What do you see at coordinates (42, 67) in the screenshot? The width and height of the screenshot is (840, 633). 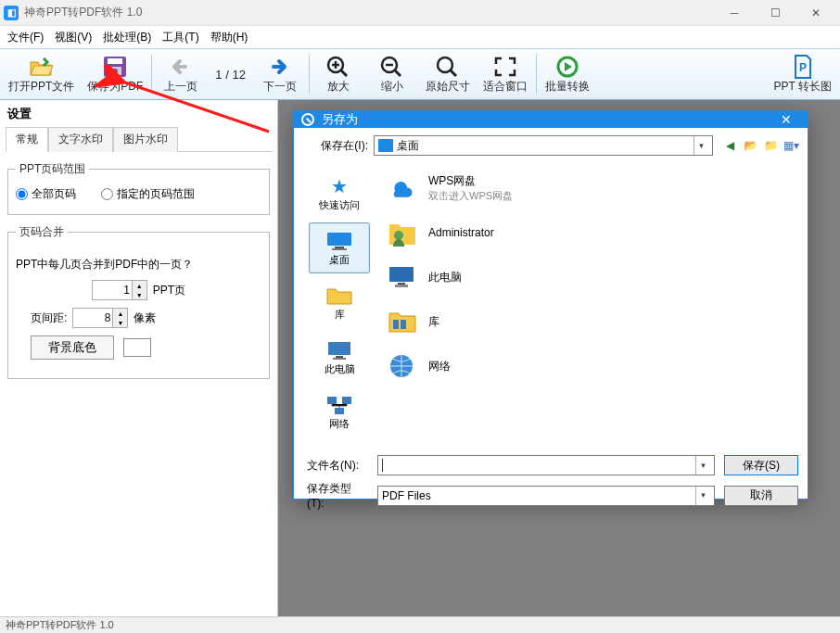 I see `folder-open-icon` at bounding box center [42, 67].